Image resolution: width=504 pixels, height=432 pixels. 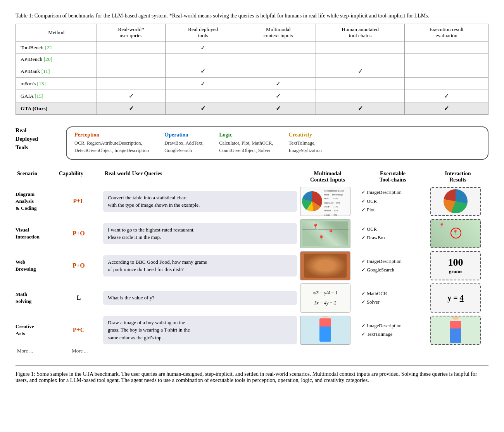 I want to click on col-method: Method, so click(x=57, y=33).